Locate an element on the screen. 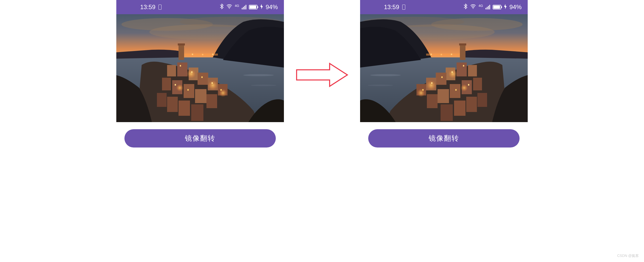  arrow-right-icon is located at coordinates (322, 75).